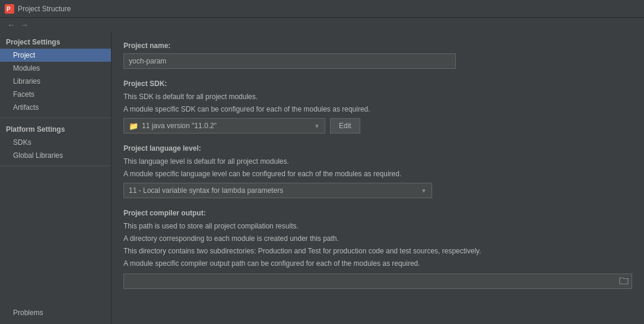  What do you see at coordinates (56, 55) in the screenshot?
I see `sidebar-item-project: Project` at bounding box center [56, 55].